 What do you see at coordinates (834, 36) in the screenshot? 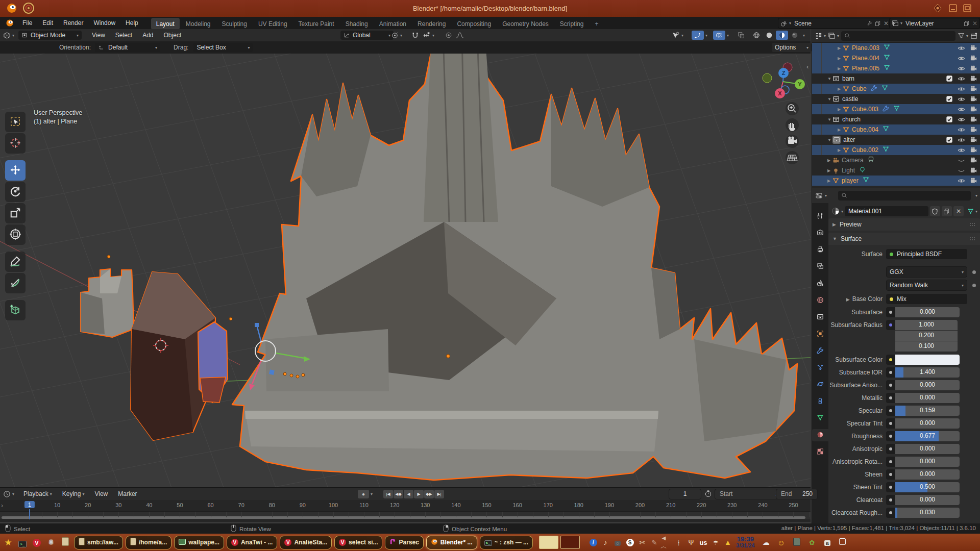
I see `filter-id-button: ▾` at bounding box center [834, 36].